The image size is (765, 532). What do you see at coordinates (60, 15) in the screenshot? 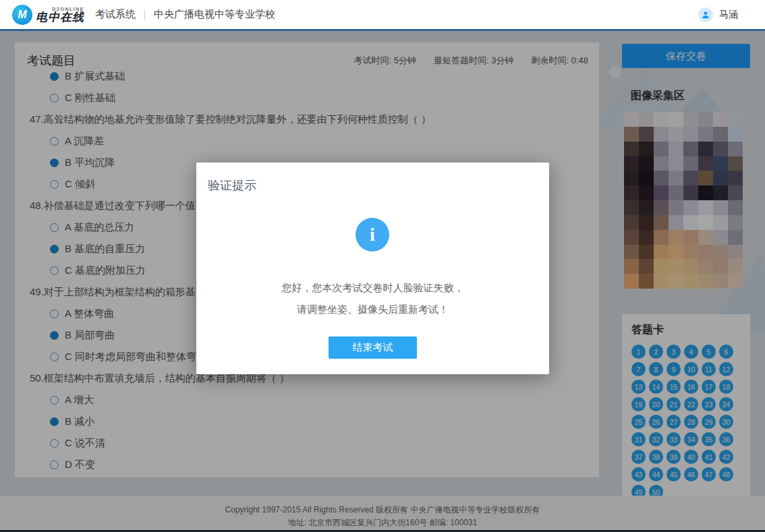
I see `brand-wordmark: DZONLINE 电中在线` at bounding box center [60, 15].